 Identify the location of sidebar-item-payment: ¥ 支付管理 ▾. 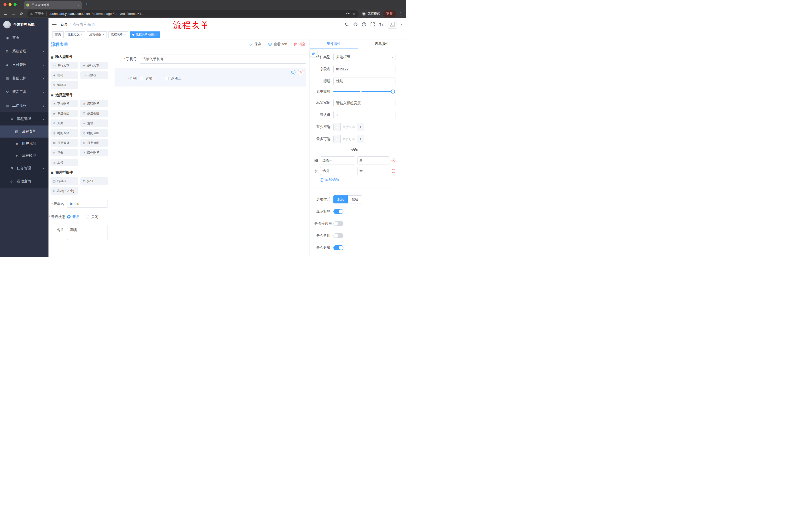
(24, 65).